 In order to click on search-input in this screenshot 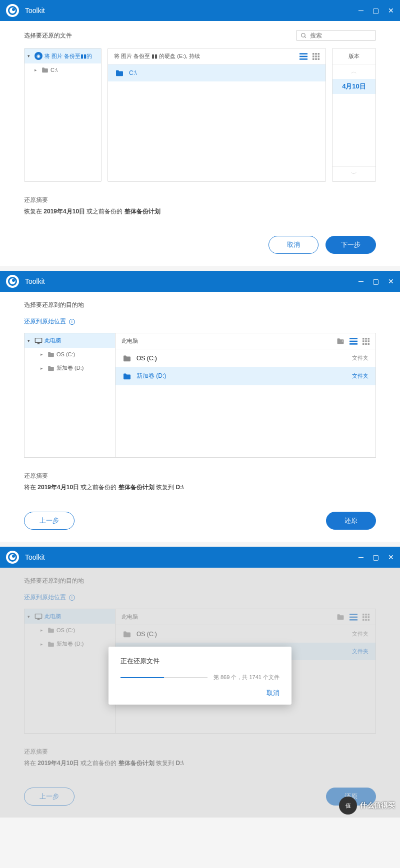, I will do `click(348, 35)`.